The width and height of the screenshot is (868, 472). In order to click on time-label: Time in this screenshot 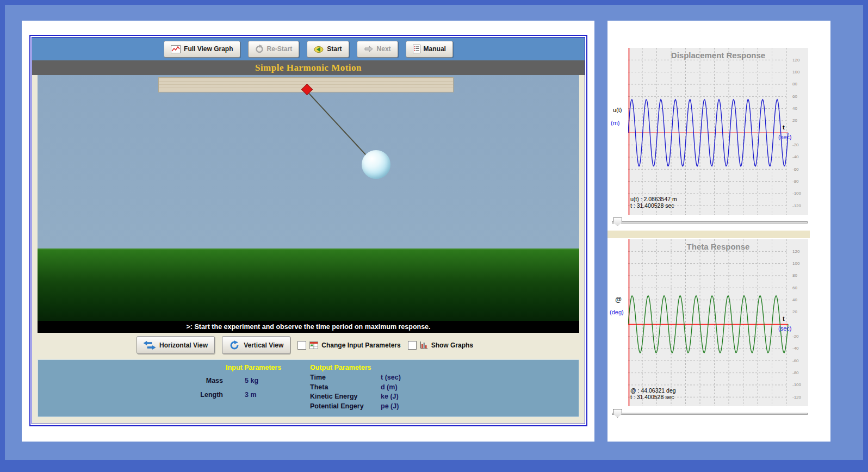, I will do `click(318, 377)`.